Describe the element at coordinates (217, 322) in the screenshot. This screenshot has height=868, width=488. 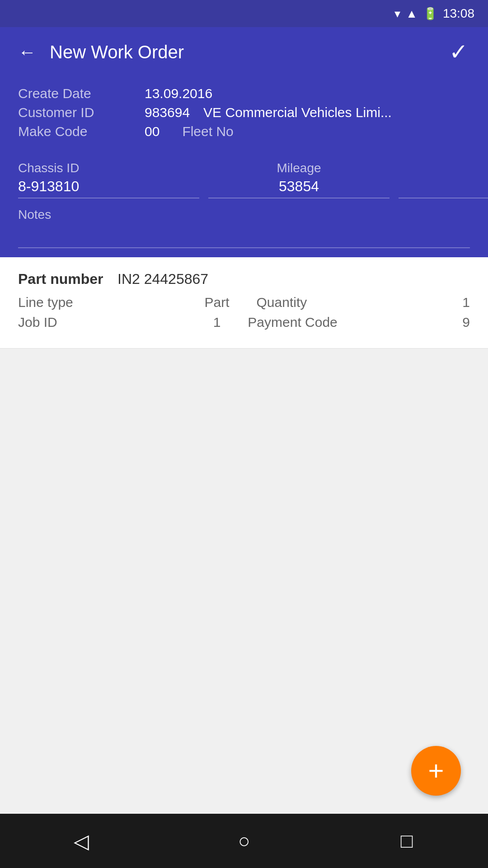
I see `job-id-value: 1` at that location.